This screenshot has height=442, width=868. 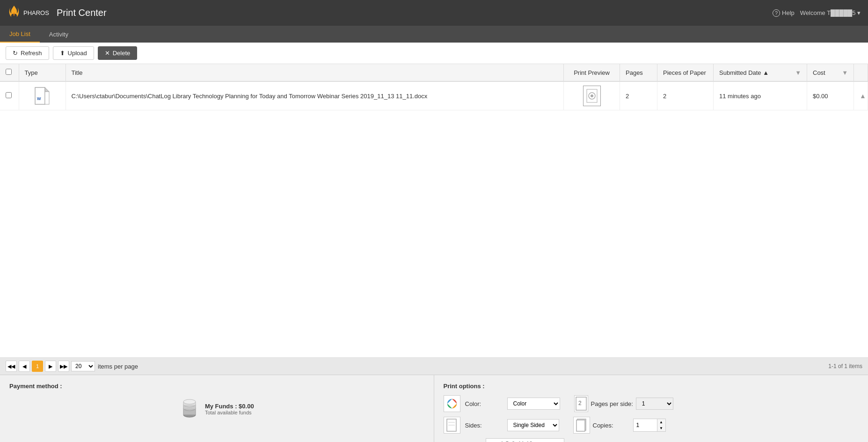 What do you see at coordinates (229, 406) in the screenshot?
I see `funds-amount: My Funds : $0.00` at bounding box center [229, 406].